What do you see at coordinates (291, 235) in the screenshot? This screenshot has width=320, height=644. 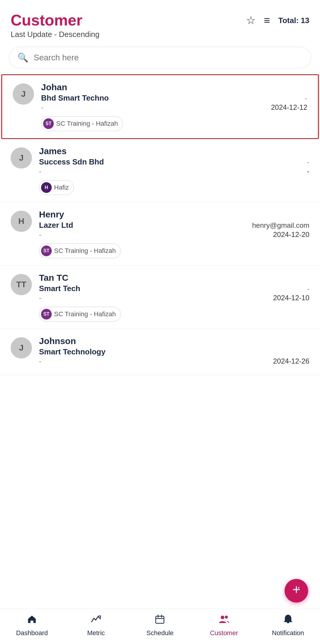 I see `customer-date: 2024-12-20` at bounding box center [291, 235].